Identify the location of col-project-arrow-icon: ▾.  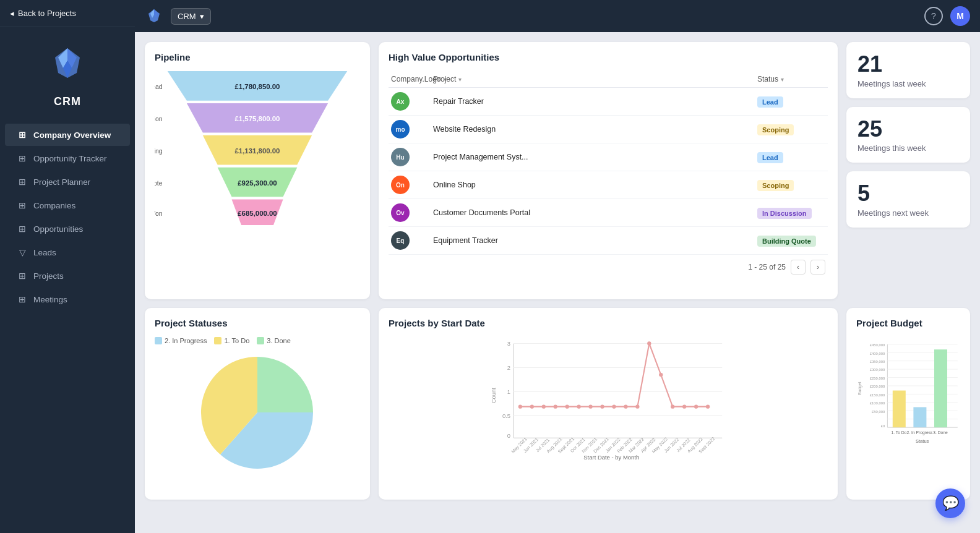
(460, 79).